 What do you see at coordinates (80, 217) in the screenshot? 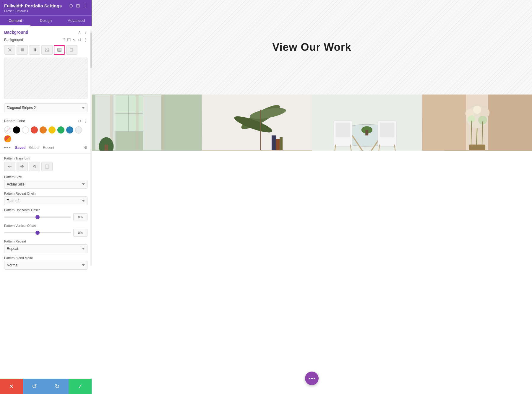
I see `pattern-h-offset-value: 0%` at bounding box center [80, 217].